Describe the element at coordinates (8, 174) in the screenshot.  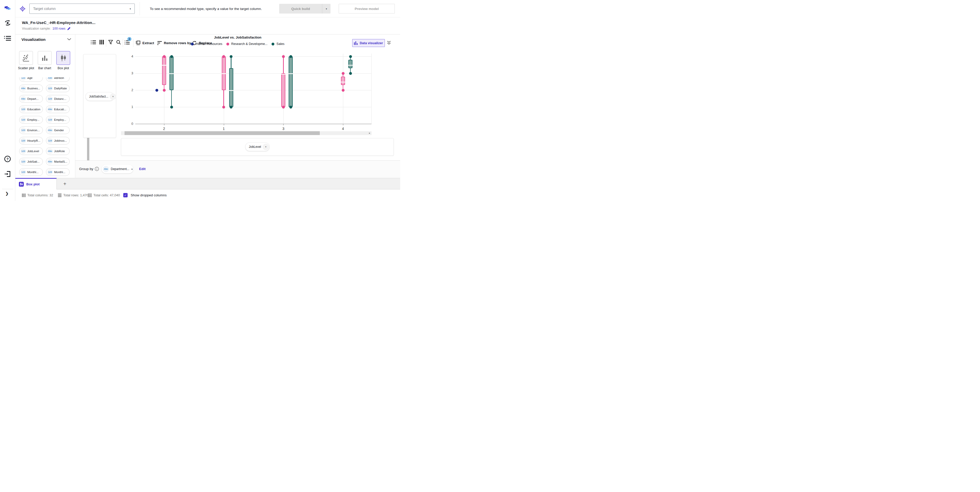
I see `logout-icon` at that location.